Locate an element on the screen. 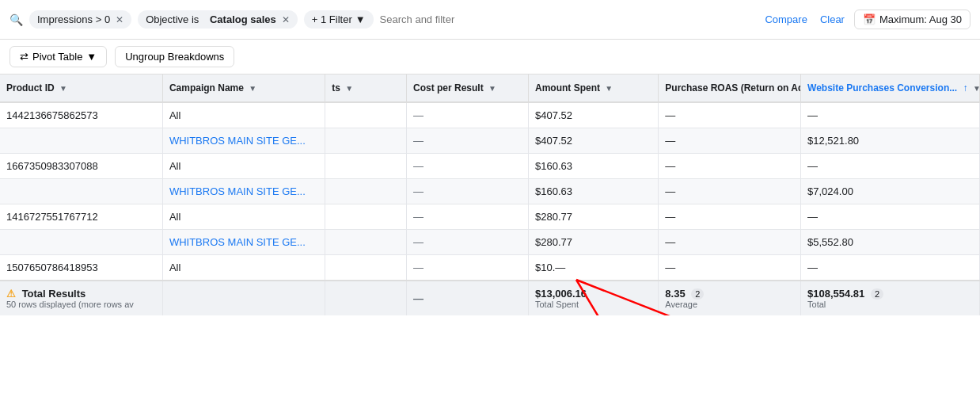 Image resolution: width=980 pixels, height=401 pixels. col-header-website-purchases: Website Purchases Conversion... ↑ ▼ is located at coordinates (891, 89).